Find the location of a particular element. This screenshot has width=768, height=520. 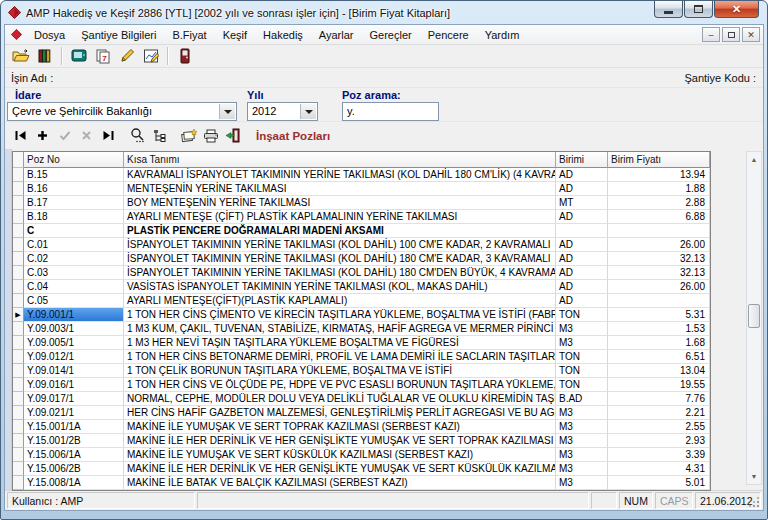

cell-poz: Y.15.008/1A is located at coordinates (74, 483).